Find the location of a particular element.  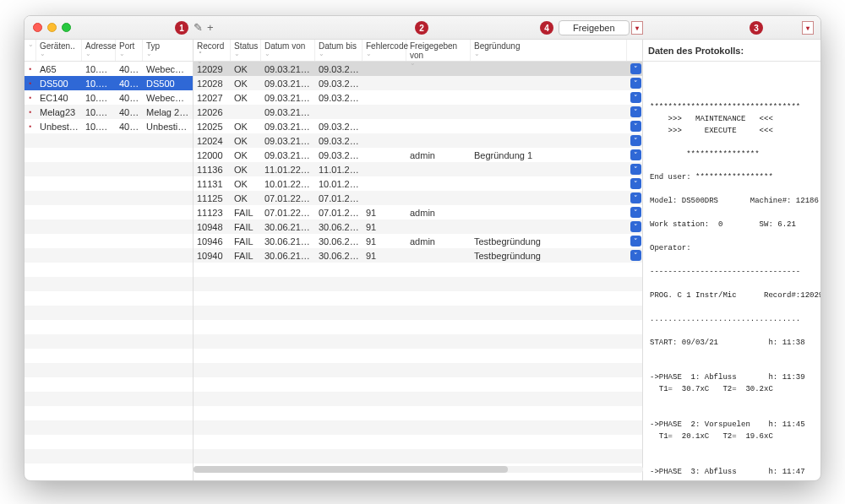

record-row: 12024OK09.03.21, 1...09.03.21...˅ is located at coordinates (417, 140).